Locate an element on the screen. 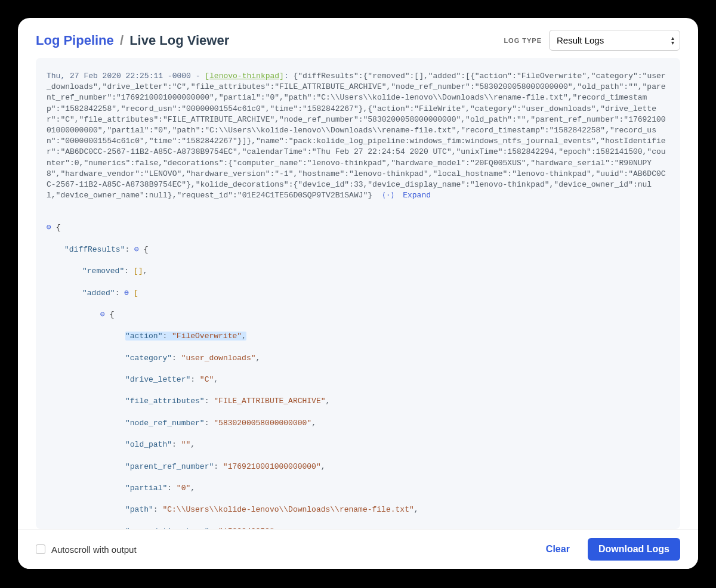 Image resolution: width=716 pixels, height=588 pixels. log-type-select: Result Logs is located at coordinates (615, 41).